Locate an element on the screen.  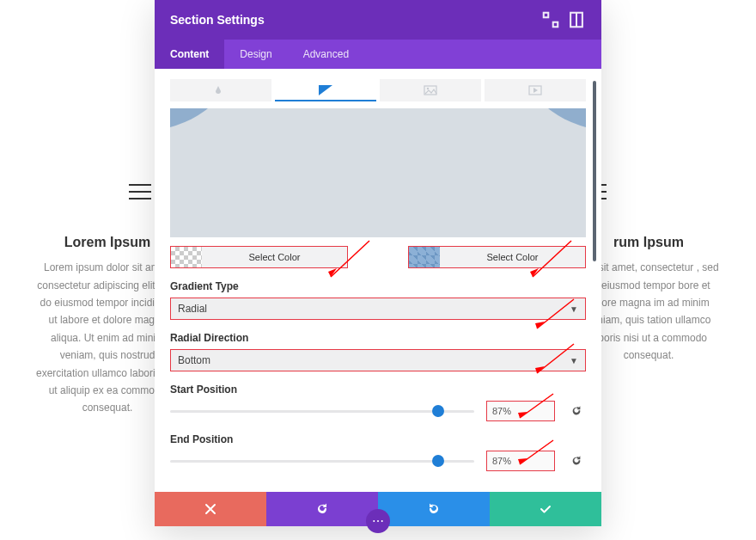
swatch-blue is located at coordinates (424, 257).